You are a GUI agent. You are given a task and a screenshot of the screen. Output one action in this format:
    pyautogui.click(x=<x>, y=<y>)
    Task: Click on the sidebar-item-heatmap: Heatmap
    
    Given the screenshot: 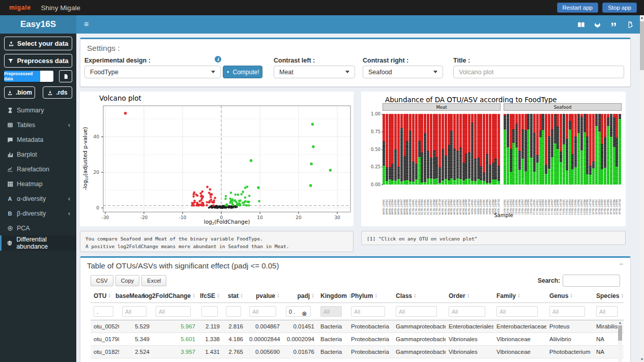 What is the action you would take?
    pyautogui.click(x=38, y=184)
    